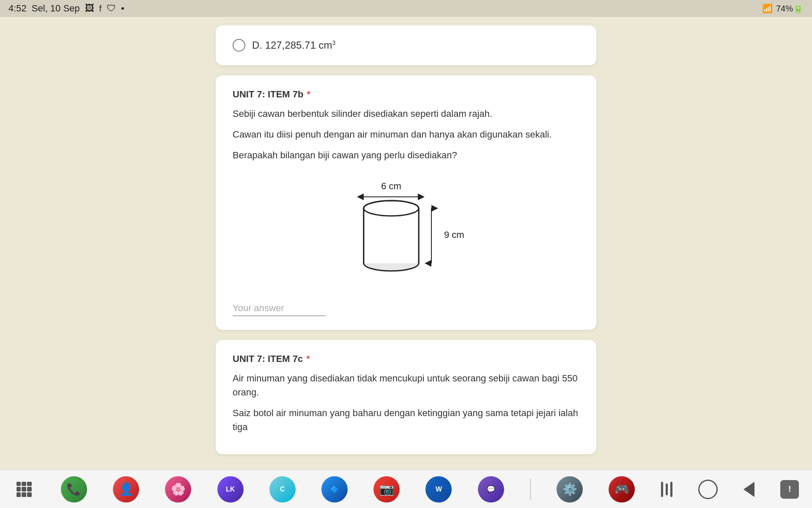 This screenshot has width=812, height=508. What do you see at coordinates (622, 489) in the screenshot?
I see `game-app-icon: 🎮` at bounding box center [622, 489].